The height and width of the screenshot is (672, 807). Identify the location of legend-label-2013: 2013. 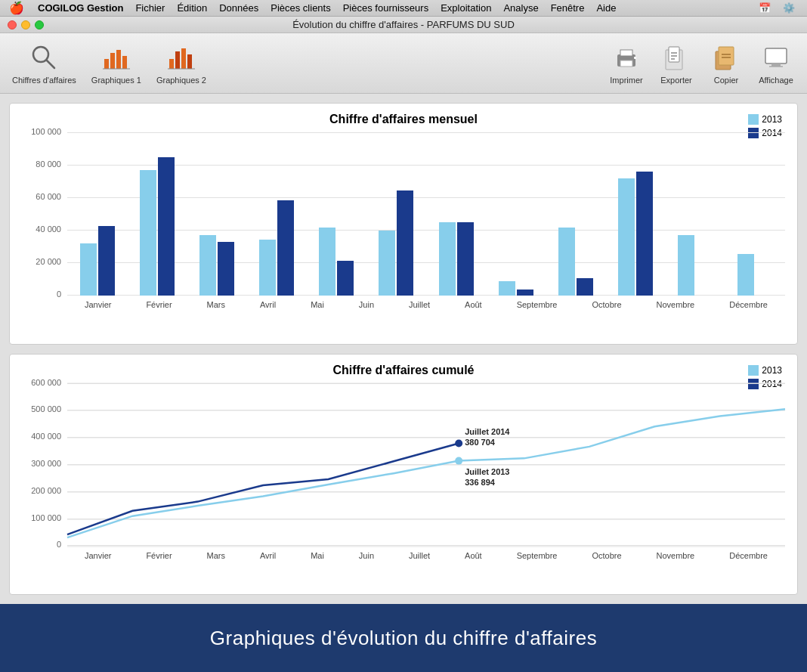
(772, 119).